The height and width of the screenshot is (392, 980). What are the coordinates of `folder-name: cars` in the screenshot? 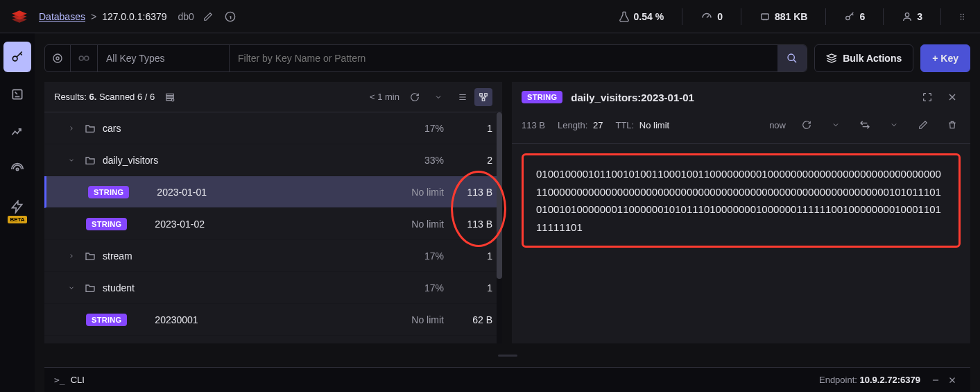 It's located at (249, 128).